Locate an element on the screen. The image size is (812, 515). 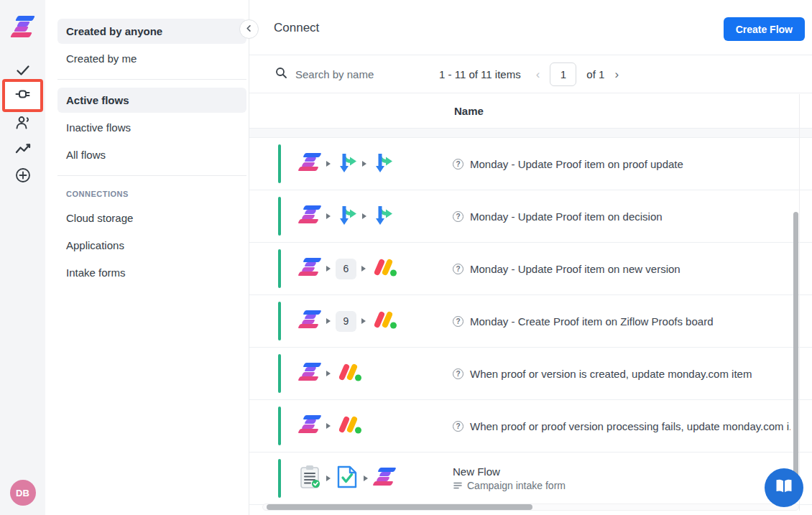
flow-row: ? When proof or version is created, upda… is located at coordinates (530, 374).